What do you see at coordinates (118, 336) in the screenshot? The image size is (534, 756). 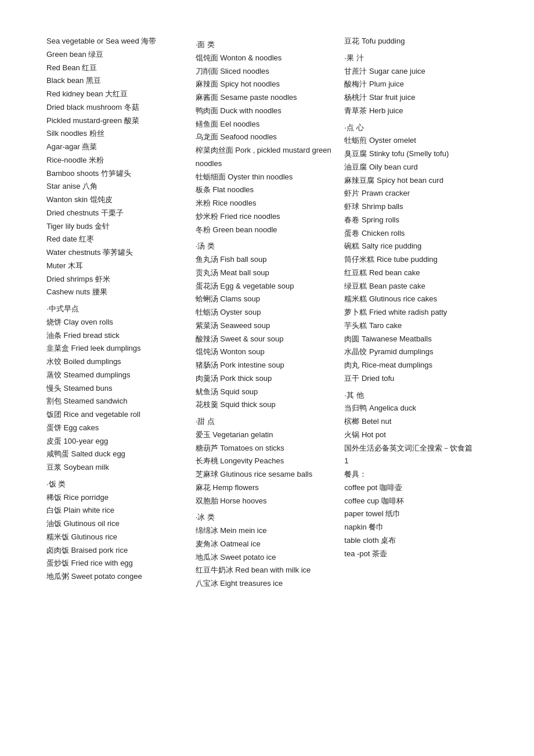 I see `list-item: 油条 Fried bread stick` at bounding box center [118, 336].